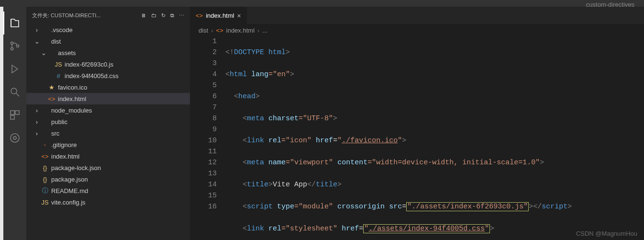 This screenshot has height=240, width=644. Describe the element at coordinates (417, 30) in the screenshot. I see `breadcrumb: dist › <> index.html › ...` at that location.